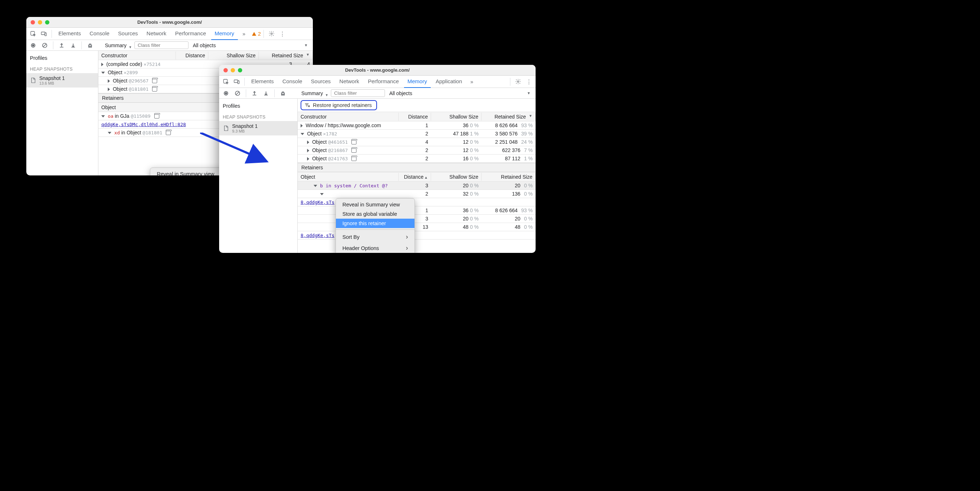  What do you see at coordinates (449, 82) in the screenshot?
I see `tab-application: Application` at bounding box center [449, 82].